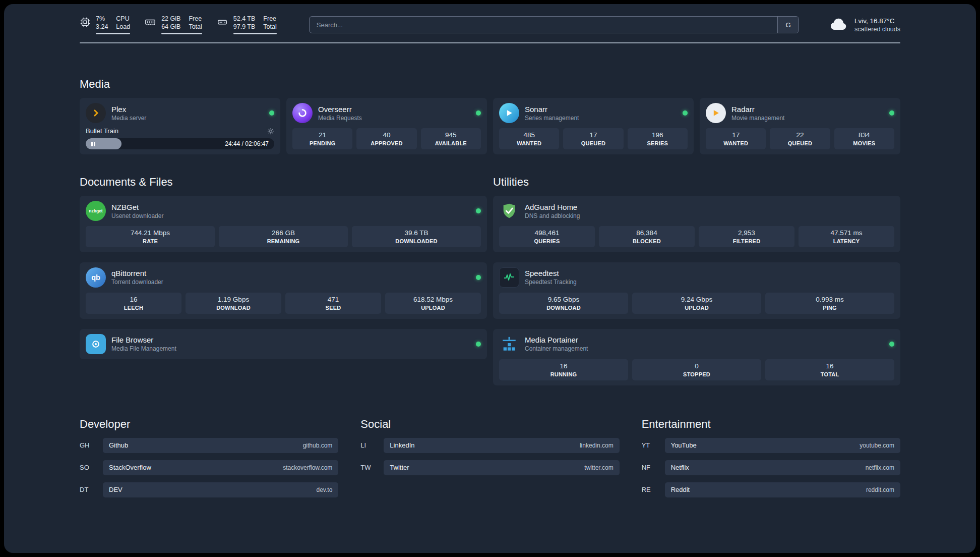 The width and height of the screenshot is (980, 557). I want to click on disk-total: 97.9 TB, so click(244, 27).